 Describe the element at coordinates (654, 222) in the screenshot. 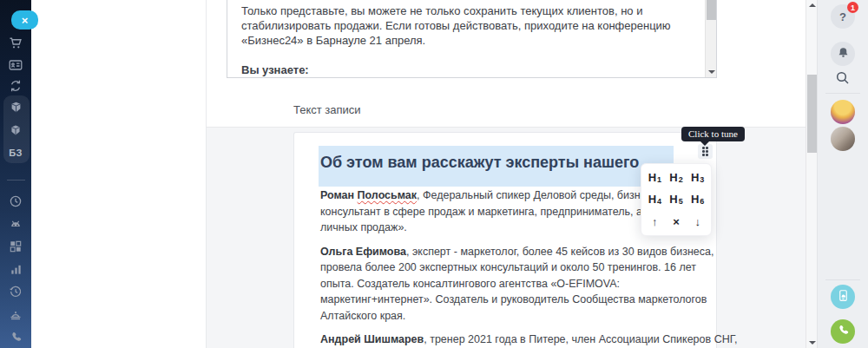

I see `move-block-up-button: ↑` at that location.